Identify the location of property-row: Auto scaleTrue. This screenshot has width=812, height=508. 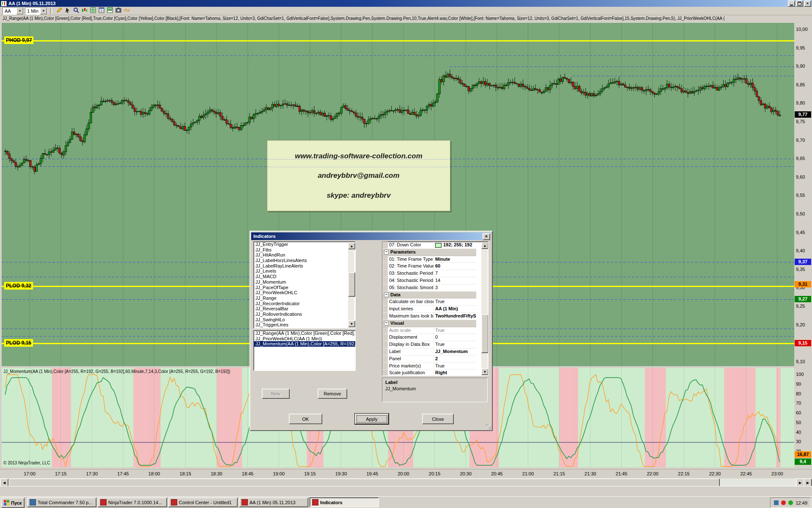
(429, 331).